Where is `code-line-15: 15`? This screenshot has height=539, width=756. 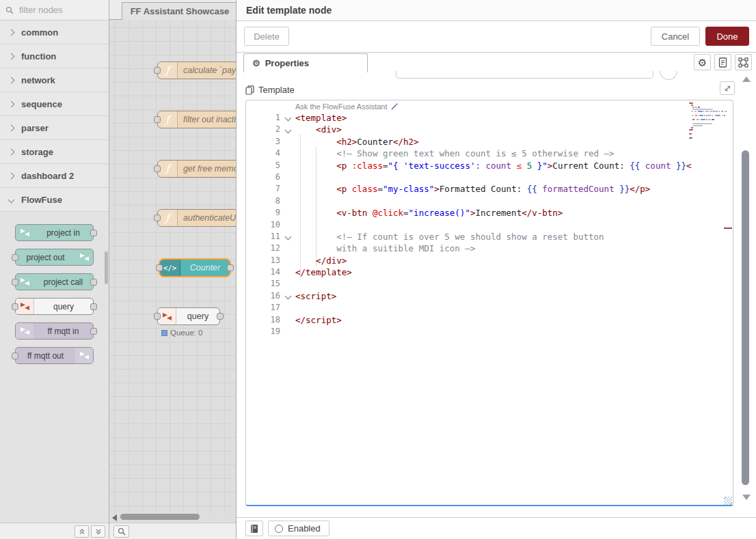 code-line-15: 15 is located at coordinates (489, 284).